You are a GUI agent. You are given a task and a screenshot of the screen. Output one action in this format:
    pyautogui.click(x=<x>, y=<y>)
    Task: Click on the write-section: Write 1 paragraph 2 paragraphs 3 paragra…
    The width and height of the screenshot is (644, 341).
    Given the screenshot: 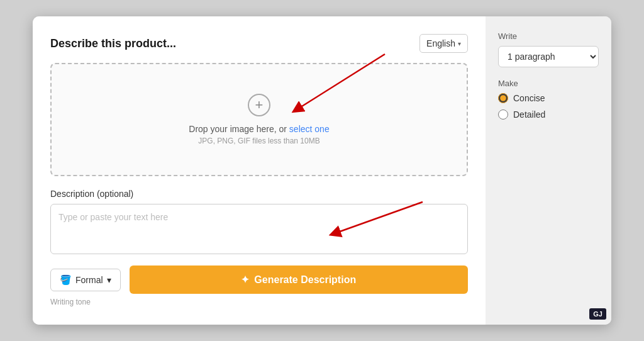 What is the action you would take?
    pyautogui.click(x=548, y=49)
    